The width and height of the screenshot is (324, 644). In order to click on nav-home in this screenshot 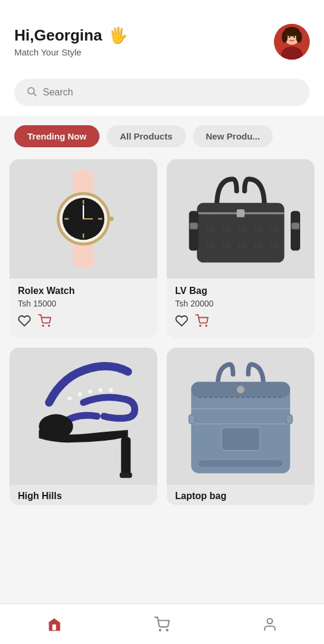, I will do `click(54, 624)`.